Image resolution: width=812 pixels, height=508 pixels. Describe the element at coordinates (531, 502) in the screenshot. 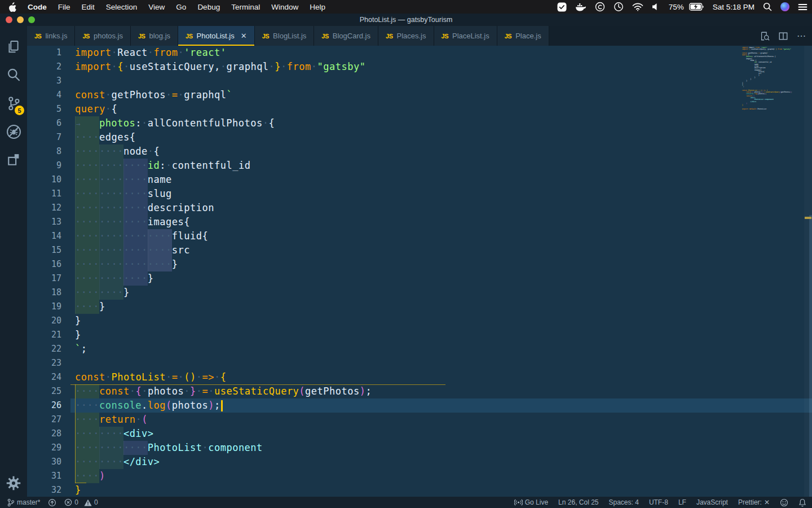

I see `go-live-button: Go Live` at that location.